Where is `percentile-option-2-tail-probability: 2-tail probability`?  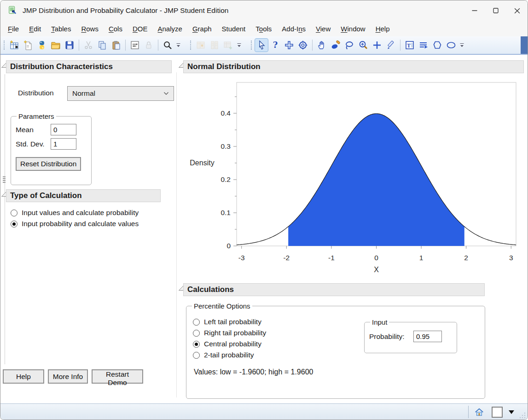
percentile-option-2-tail-probability: 2-tail probability is located at coordinates (229, 355).